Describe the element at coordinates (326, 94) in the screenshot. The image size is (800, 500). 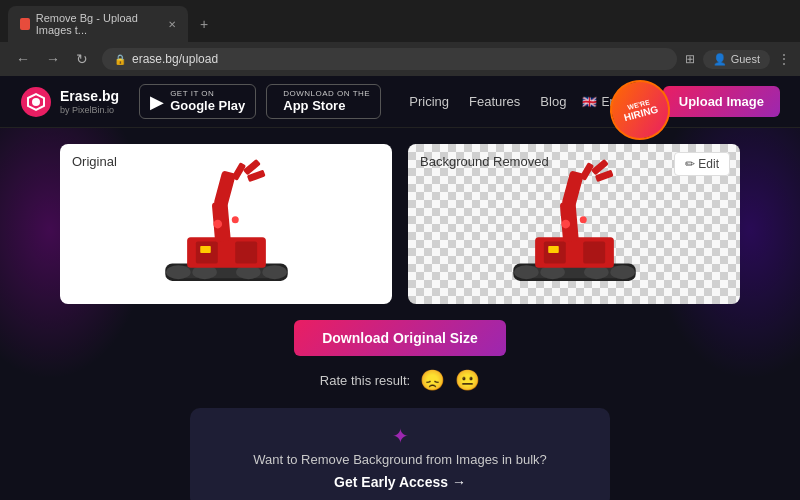
I see `app-store-pre: Download on the` at that location.